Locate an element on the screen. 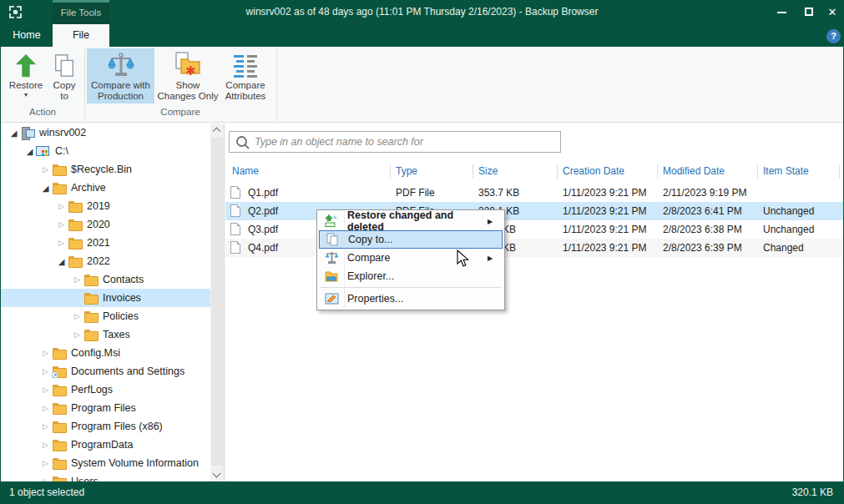 The height and width of the screenshot is (504, 844). tree-item-label: 2022 is located at coordinates (99, 261).